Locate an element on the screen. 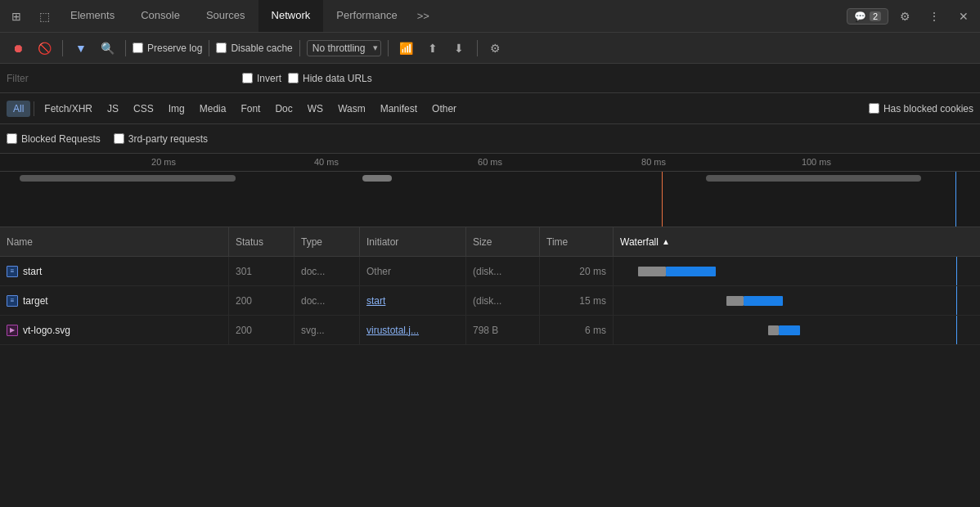  table-row: ≡ start 301 doc... Other (disk... 20 ms is located at coordinates (490, 271).